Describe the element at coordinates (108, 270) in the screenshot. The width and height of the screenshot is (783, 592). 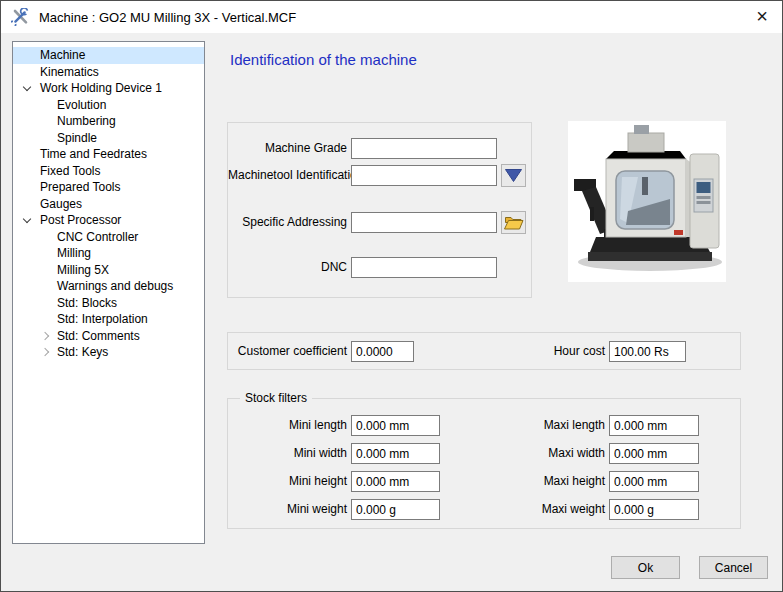
I see `sidebar-item-milling-5x: Milling 5X` at that location.